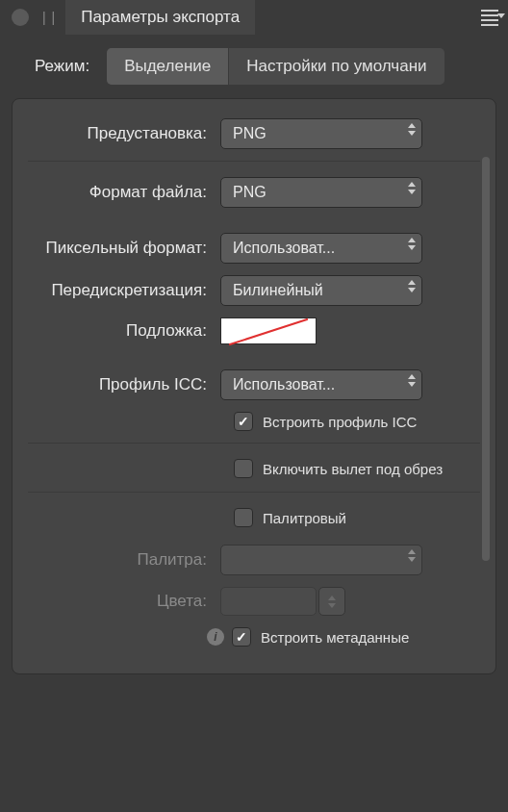 Image resolution: width=508 pixels, height=812 pixels. Describe the element at coordinates (124, 385) in the screenshot. I see `icc-profile-label: Профиль ICC:` at that location.